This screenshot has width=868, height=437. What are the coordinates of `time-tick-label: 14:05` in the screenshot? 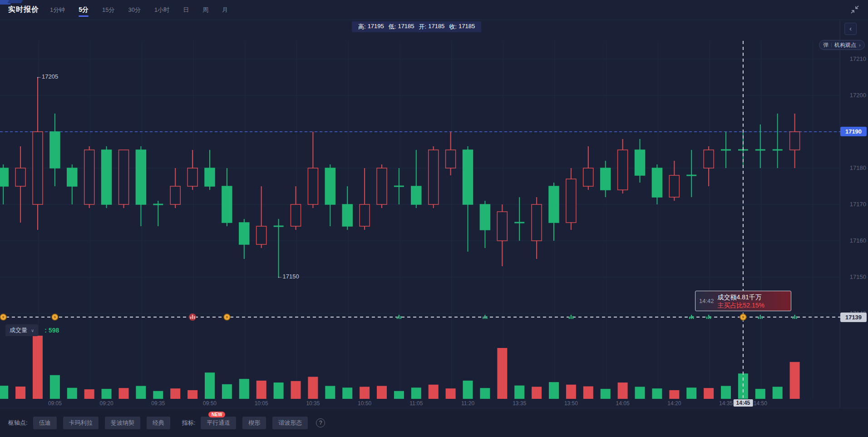 It's located at (623, 403).